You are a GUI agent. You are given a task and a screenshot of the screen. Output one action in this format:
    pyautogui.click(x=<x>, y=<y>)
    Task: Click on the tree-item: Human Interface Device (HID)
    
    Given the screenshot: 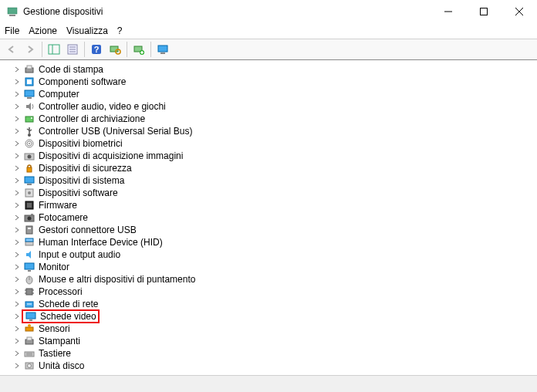 What is the action you would take?
    pyautogui.click(x=275, y=242)
    